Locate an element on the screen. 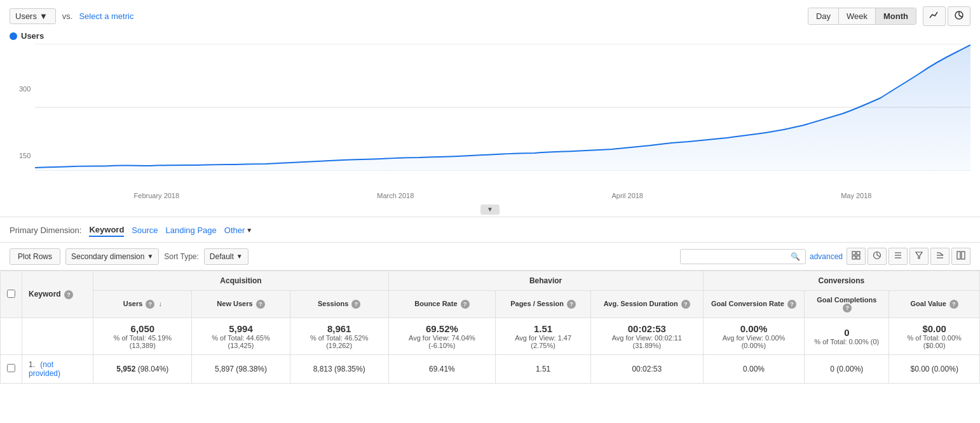 The width and height of the screenshot is (980, 423). totals-avg-session-value: 00:02:53 is located at coordinates (647, 329).